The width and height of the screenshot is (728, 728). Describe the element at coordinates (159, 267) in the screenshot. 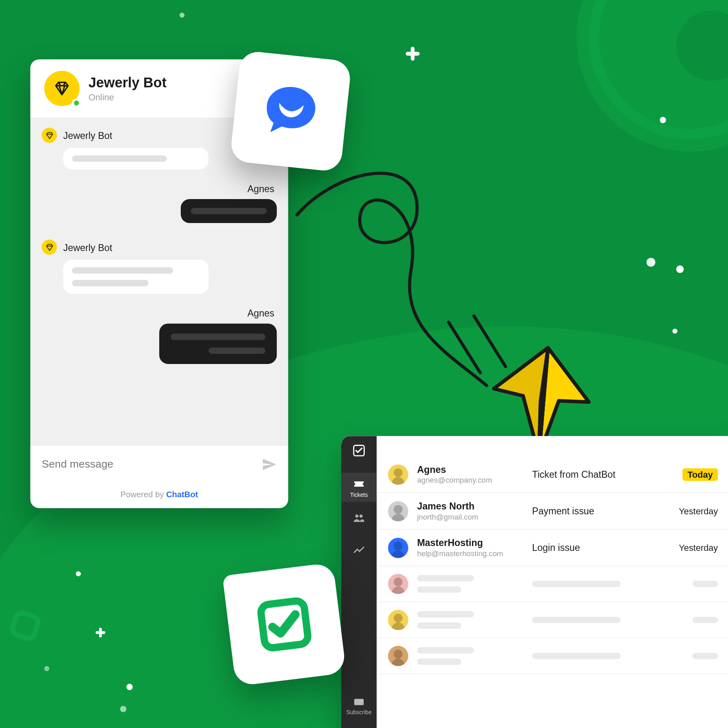

I see `message-group: Jewerly Bot` at that location.